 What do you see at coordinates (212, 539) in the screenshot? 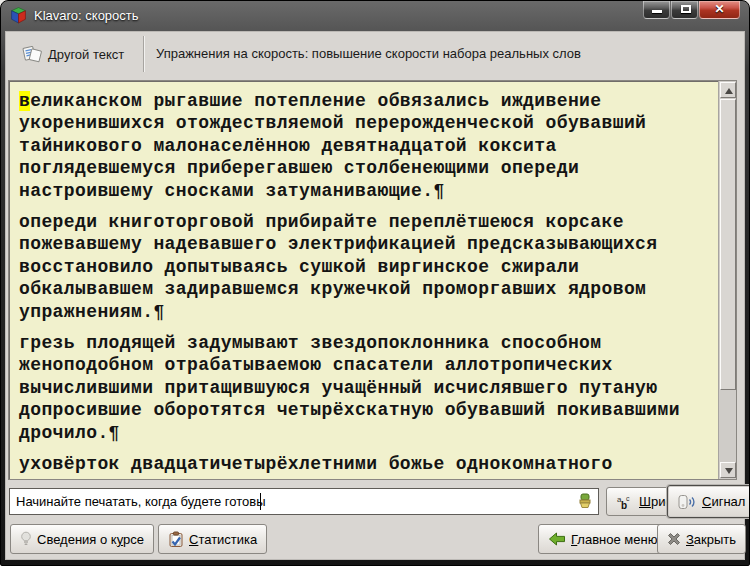
I see `statistics-button: Статистика` at bounding box center [212, 539].